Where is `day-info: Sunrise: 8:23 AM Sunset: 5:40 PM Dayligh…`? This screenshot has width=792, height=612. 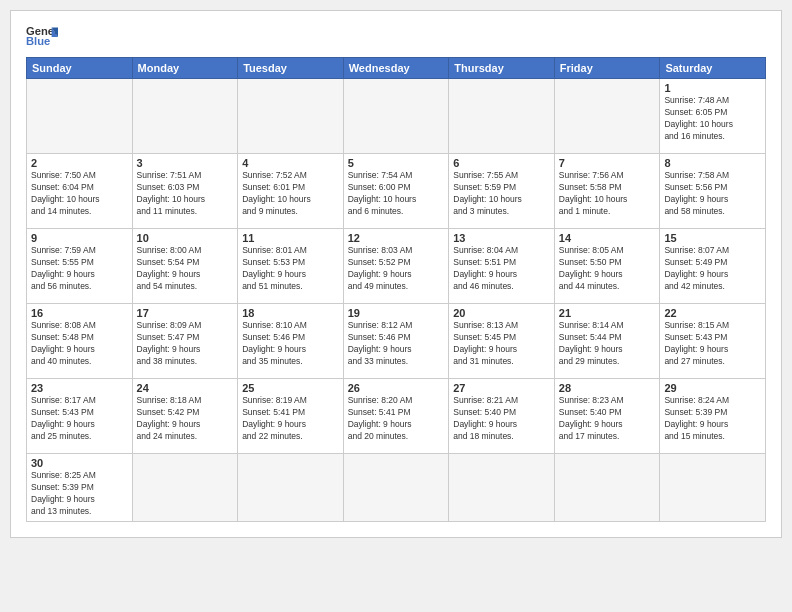 day-info: Sunrise: 8:23 AM Sunset: 5:40 PM Dayligh… is located at coordinates (608, 419).